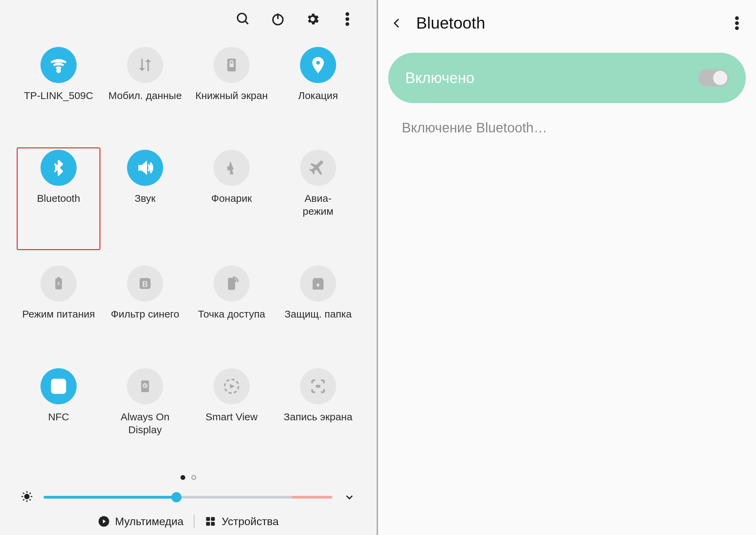  Describe the element at coordinates (27, 497) in the screenshot. I see `brightness-icon` at that location.